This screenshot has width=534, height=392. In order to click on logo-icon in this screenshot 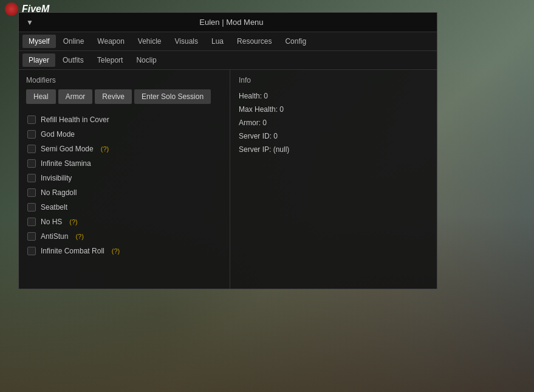, I will do `click(12, 9)`.